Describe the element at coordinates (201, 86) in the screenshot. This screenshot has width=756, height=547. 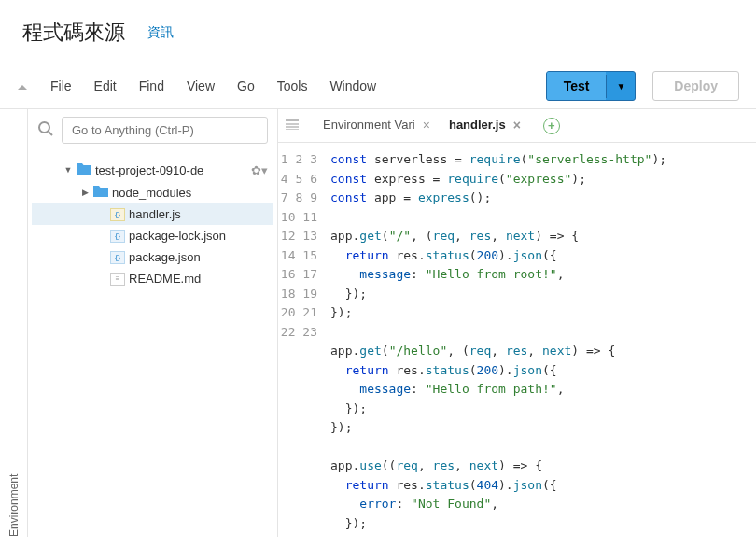
I see `menu-view: View` at that location.